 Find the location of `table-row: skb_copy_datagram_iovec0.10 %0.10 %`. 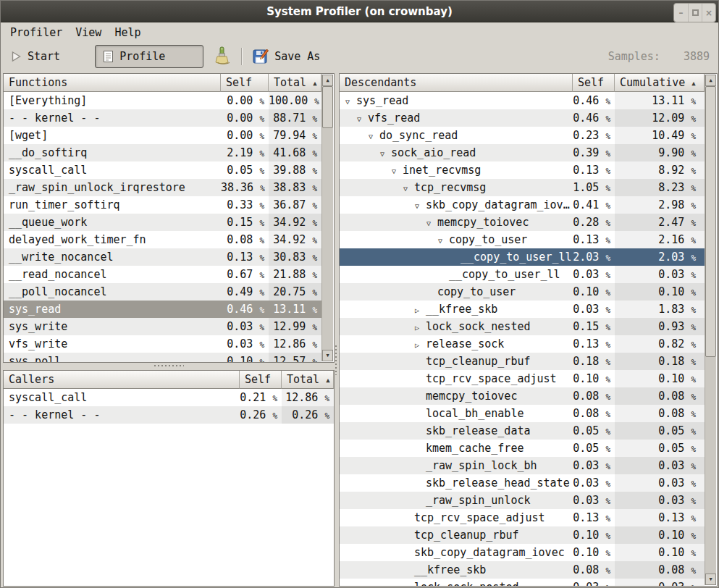

table-row: skb_copy_datagram_iovec0.10 %0.10 % is located at coordinates (522, 553).